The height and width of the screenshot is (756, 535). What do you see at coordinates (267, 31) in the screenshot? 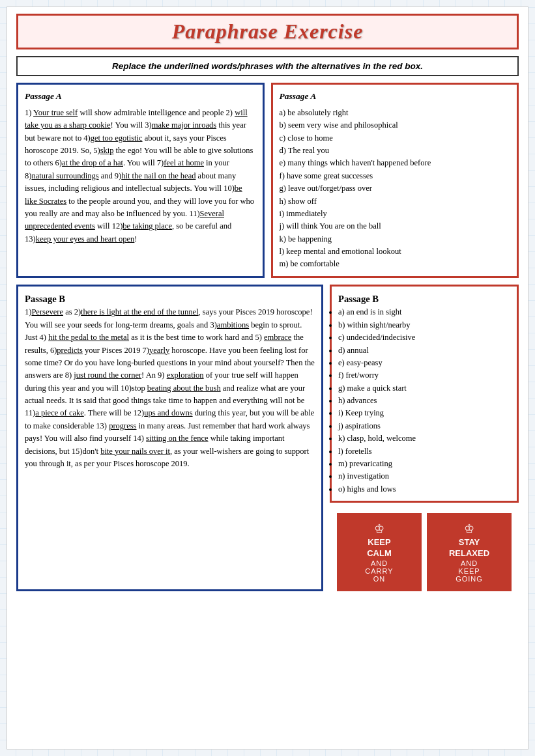
I see `title-box: Paraphrase Exercise` at bounding box center [267, 31].